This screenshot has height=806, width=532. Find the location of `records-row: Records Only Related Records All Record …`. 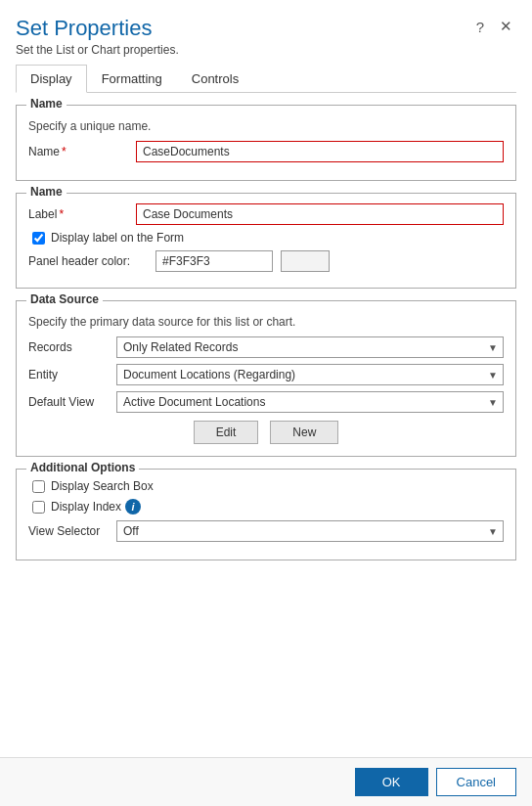

records-row: Records Only Related Records All Record … is located at coordinates (266, 347).